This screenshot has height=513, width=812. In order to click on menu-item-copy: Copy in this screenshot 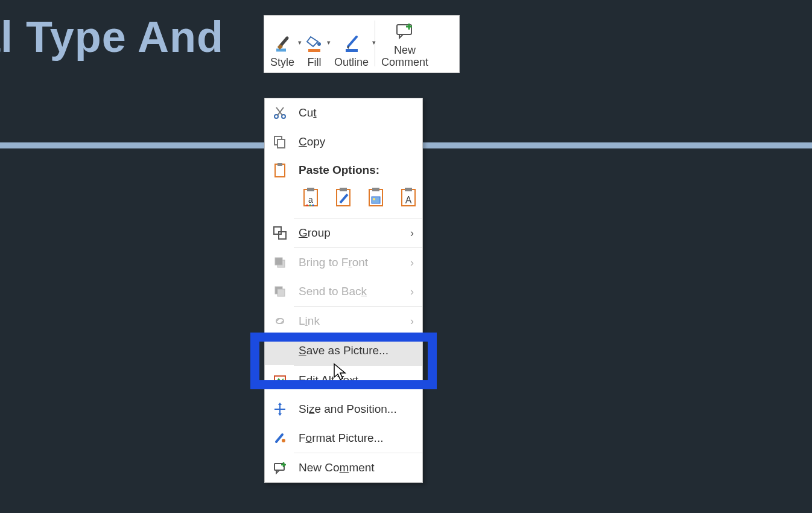, I will do `click(344, 142)`.